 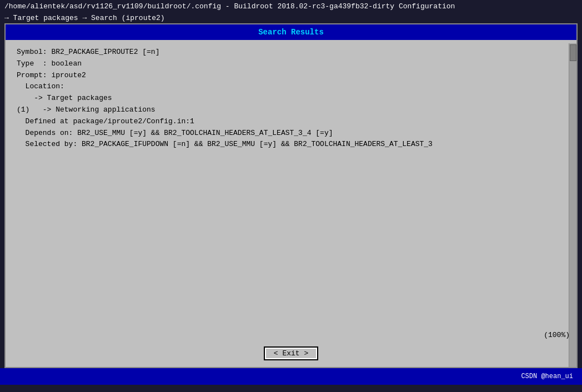 What do you see at coordinates (291, 110) in the screenshot?
I see `content-line: (1) -> Networking applications` at bounding box center [291, 110].